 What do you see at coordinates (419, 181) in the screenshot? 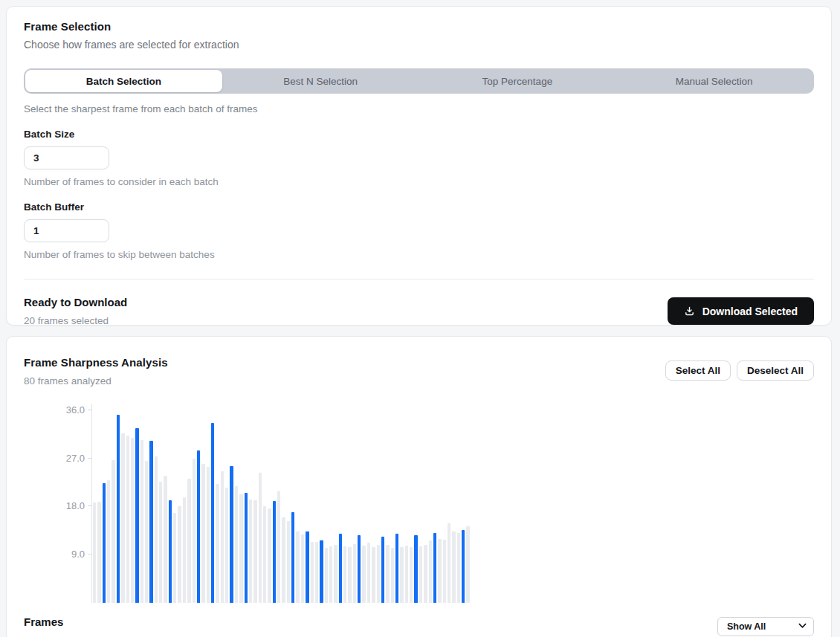
I see `batch-size-help: Number of frames to consider in each bat…` at bounding box center [419, 181].